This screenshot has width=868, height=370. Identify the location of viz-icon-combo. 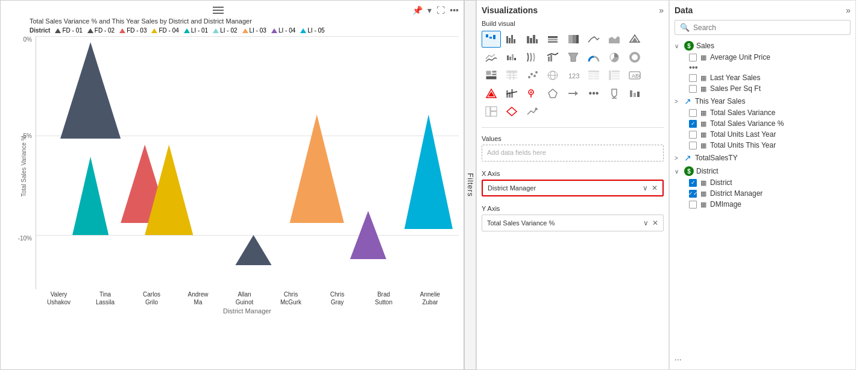
(553, 57).